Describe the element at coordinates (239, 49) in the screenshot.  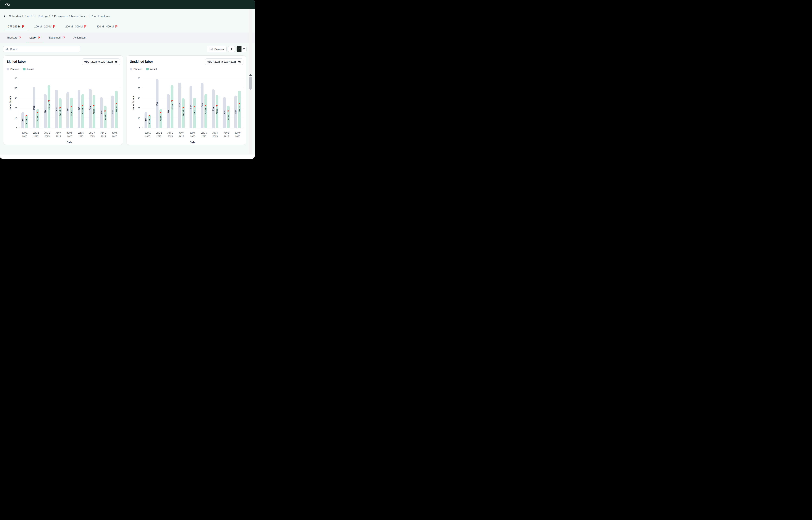
I see `chart-view-button` at that location.